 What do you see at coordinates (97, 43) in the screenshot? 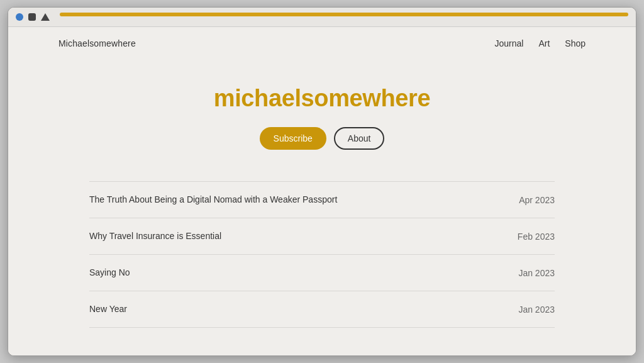
I see `site-logo: Michaelsomewhere` at bounding box center [97, 43].